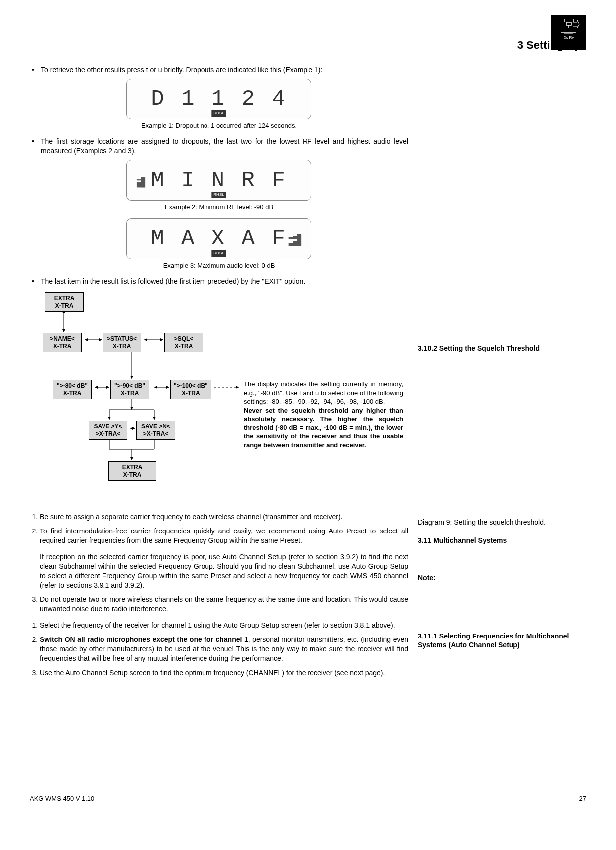 This screenshot has height=850, width=616. I want to click on diagram-9-caption: Diagram 9: Setting the squelch threshold…, so click(502, 523).